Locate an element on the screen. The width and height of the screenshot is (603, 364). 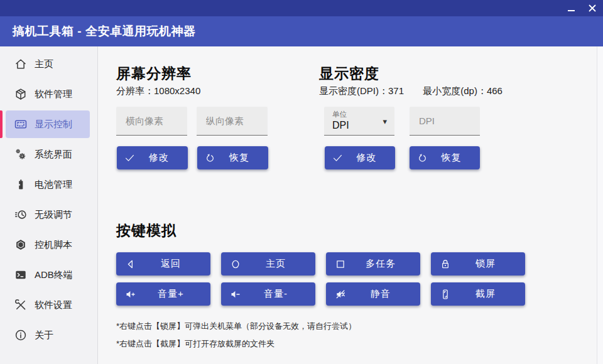
density-dpi-value: 显示密度(DPI)：371 is located at coordinates (362, 90).